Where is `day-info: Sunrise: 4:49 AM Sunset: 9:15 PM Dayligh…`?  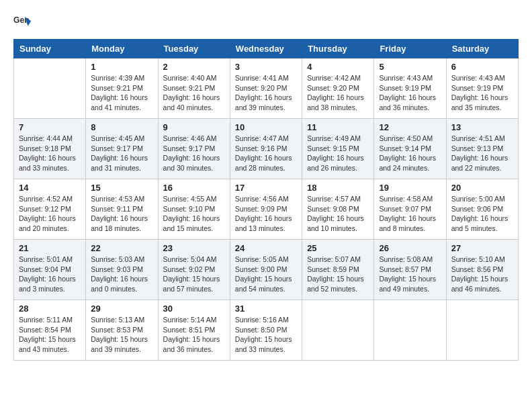 day-info: Sunrise: 4:49 AM Sunset: 9:15 PM Dayligh… is located at coordinates (338, 153).